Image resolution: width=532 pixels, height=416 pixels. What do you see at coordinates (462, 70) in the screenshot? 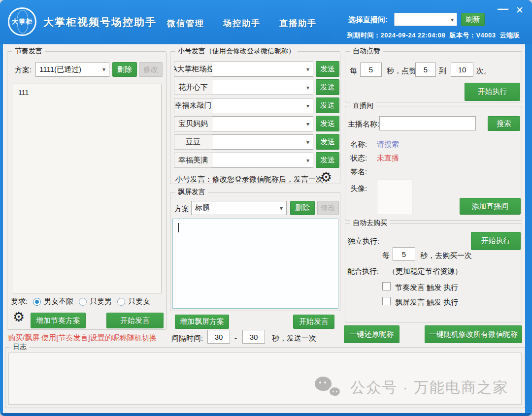
I see `like-count-max-input` at bounding box center [462, 70].